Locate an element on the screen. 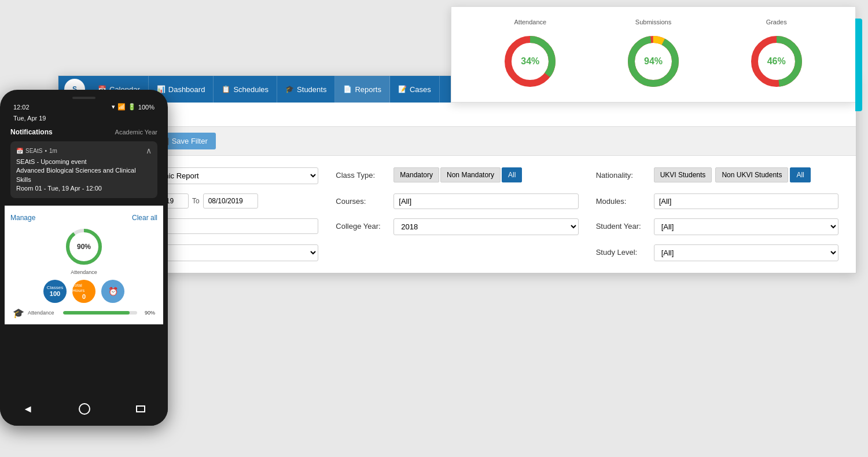 The width and height of the screenshot is (868, 457). phone-bottom-bar: ◄ is located at coordinates (84, 409).